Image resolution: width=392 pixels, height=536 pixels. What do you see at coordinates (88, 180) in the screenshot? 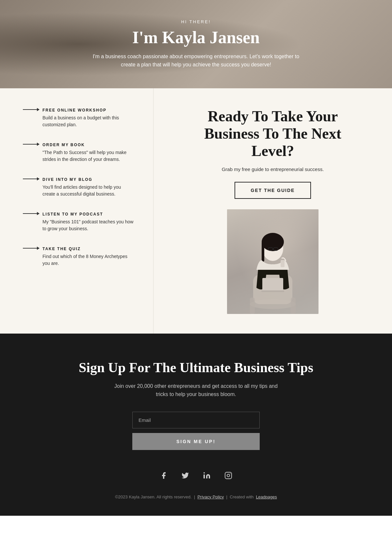
I see `nav-title-blog: DIVE INTO MY BLOG` at bounding box center [88, 180].